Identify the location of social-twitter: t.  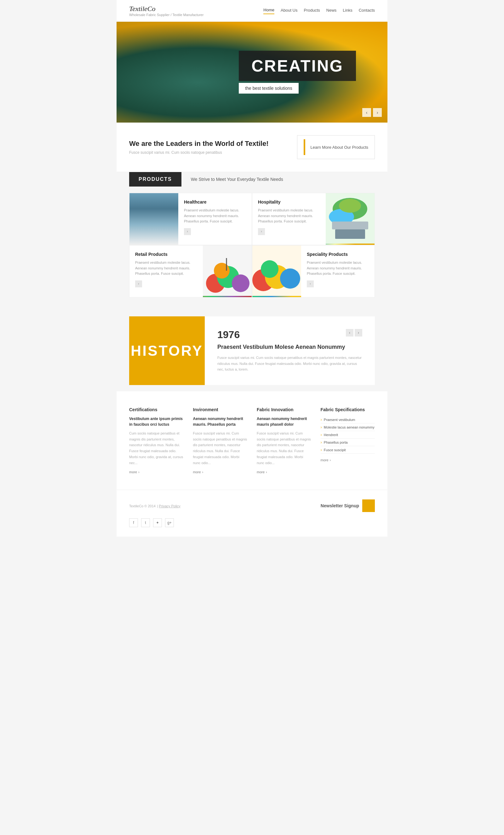
(146, 523).